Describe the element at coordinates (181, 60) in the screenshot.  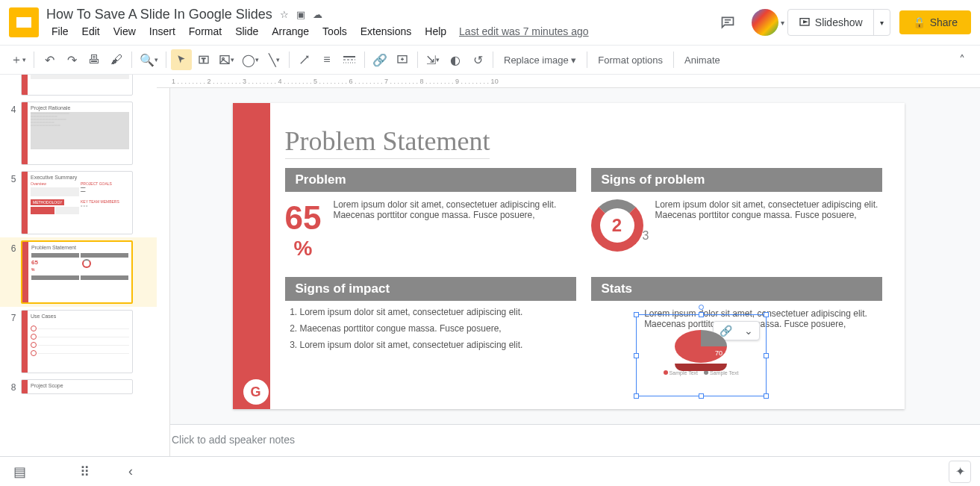
I see `select-tool` at that location.